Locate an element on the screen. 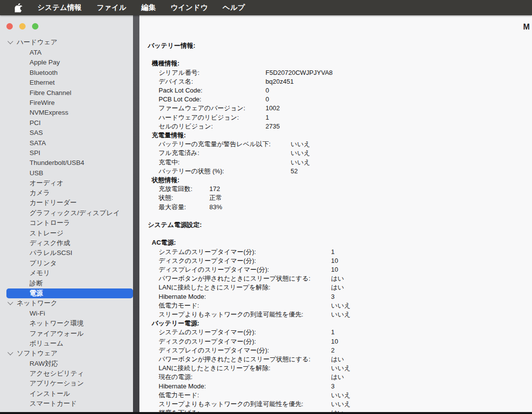 The image size is (532, 414). sidebar-item-18: コントローラ is located at coordinates (66, 223).